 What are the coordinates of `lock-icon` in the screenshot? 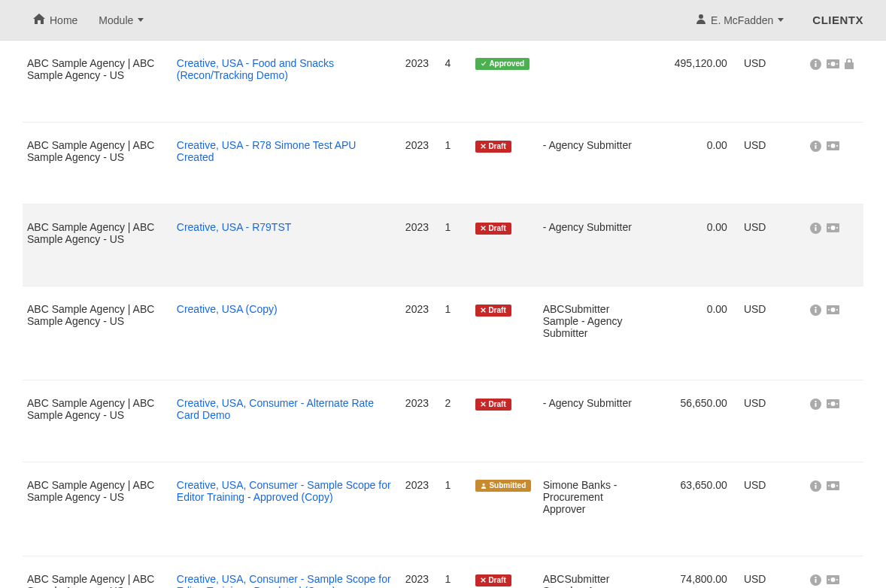 It's located at (849, 64).